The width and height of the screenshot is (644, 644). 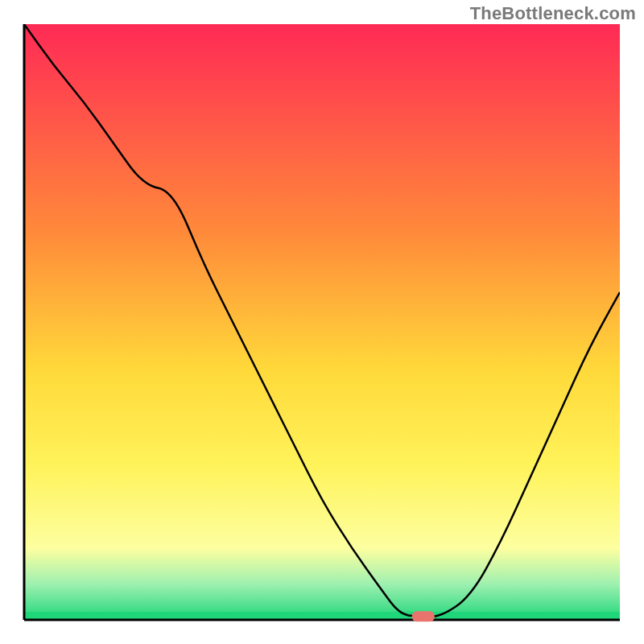 What do you see at coordinates (553, 14) in the screenshot?
I see `watermark-label: TheBottleneck.com` at bounding box center [553, 14].